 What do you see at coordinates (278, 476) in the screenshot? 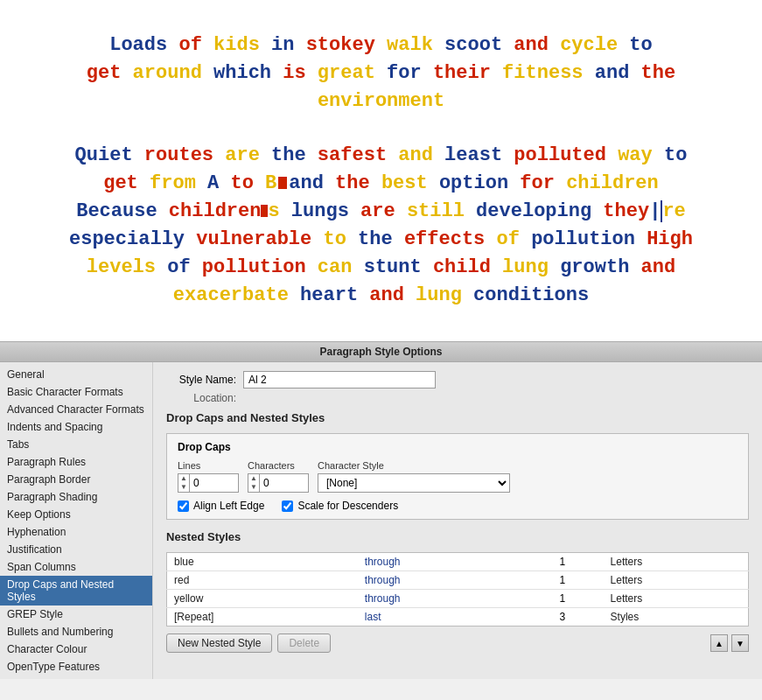
I see `characters-field-group: Characters ▲ ▼` at bounding box center [278, 476].